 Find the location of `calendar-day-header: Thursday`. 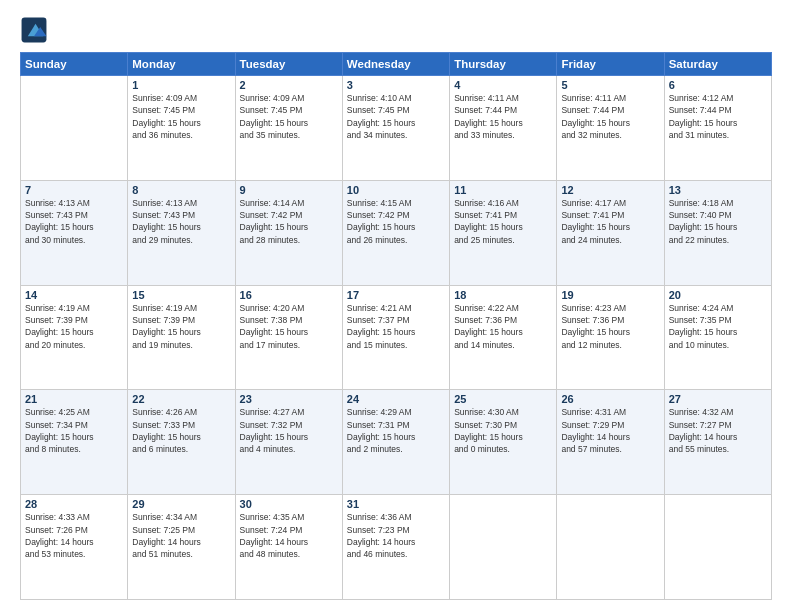

calendar-day-header: Thursday is located at coordinates (504, 64).